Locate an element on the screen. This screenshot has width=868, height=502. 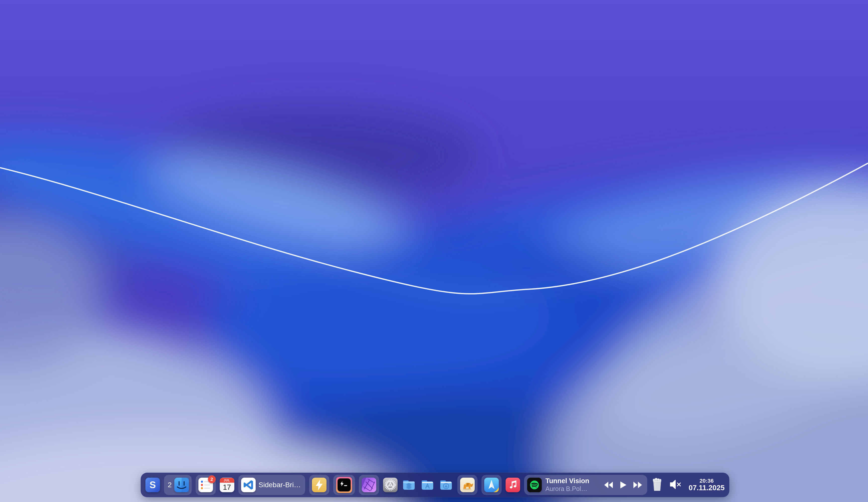
clock: 20:36 07.11.2025 is located at coordinates (707, 485).